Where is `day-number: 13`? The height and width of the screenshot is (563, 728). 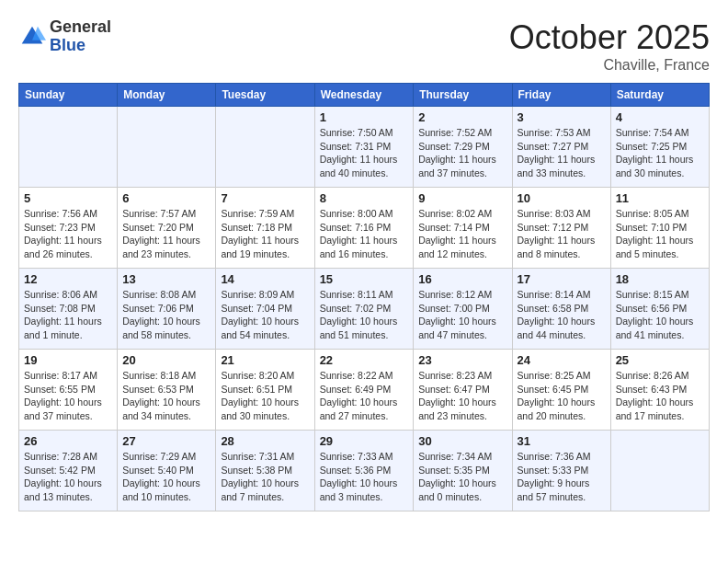
day-number: 13 is located at coordinates (166, 280).